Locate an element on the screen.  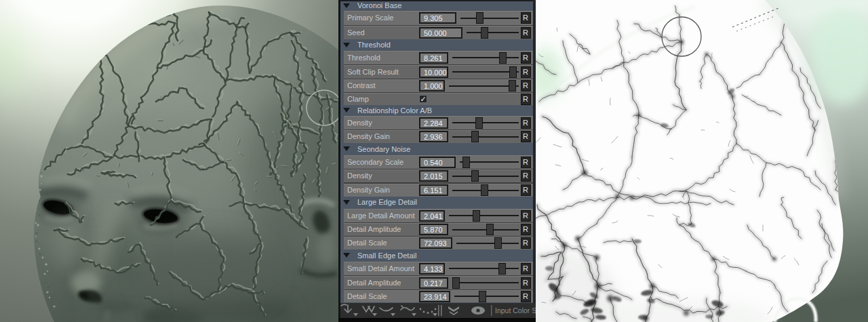
svg-text: Input Color S is located at coordinates (515, 310).